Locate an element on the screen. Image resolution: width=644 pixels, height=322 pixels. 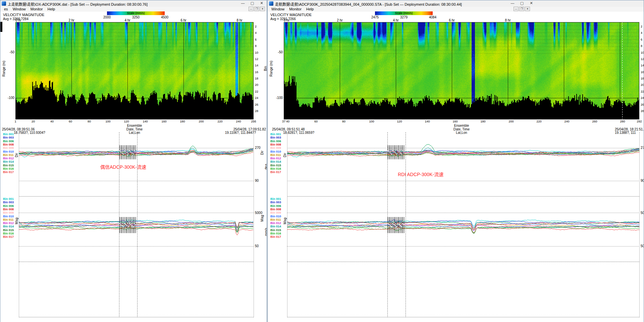
ensemble-tick: 40 is located at coordinates (52, 122).